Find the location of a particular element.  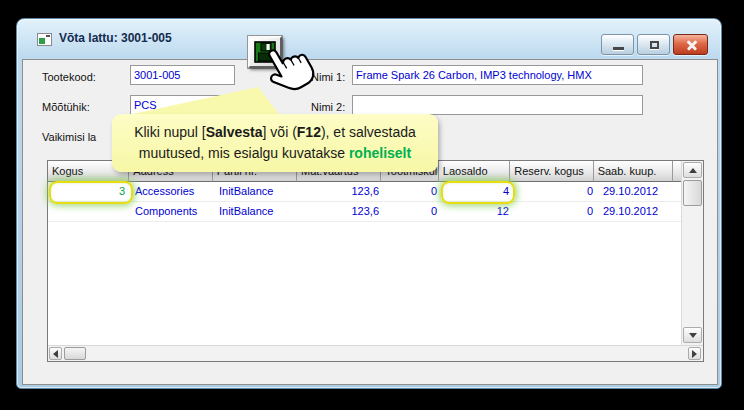

table-row: 3 Accessories InitBalance 123,6 0 4 0 29… is located at coordinates (364, 192).